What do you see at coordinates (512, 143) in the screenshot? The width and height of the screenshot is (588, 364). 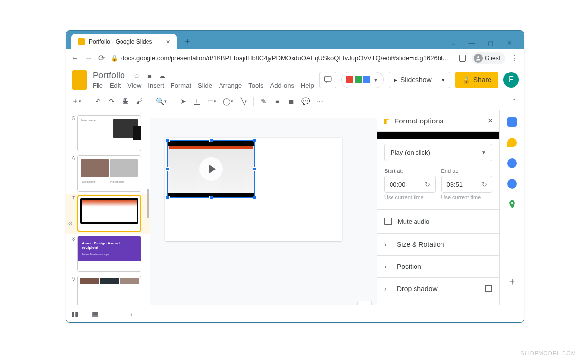 I see `keep-icon` at bounding box center [512, 143].